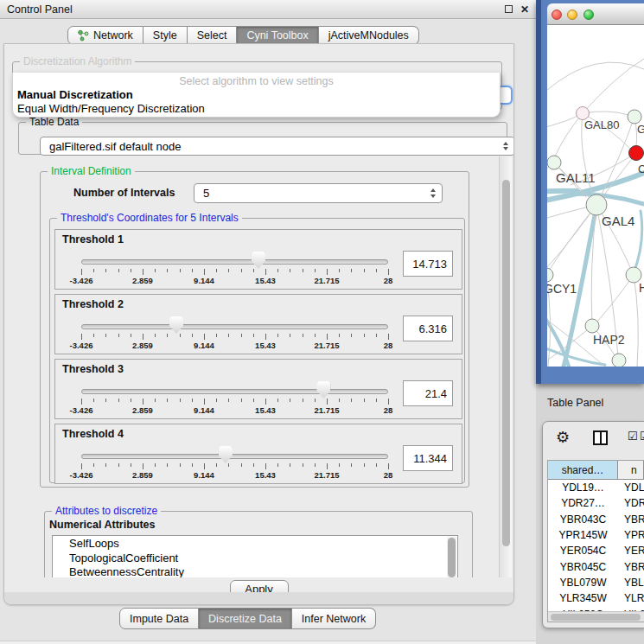  Describe the element at coordinates (508, 9) in the screenshot. I see `float-window-icon` at that location.